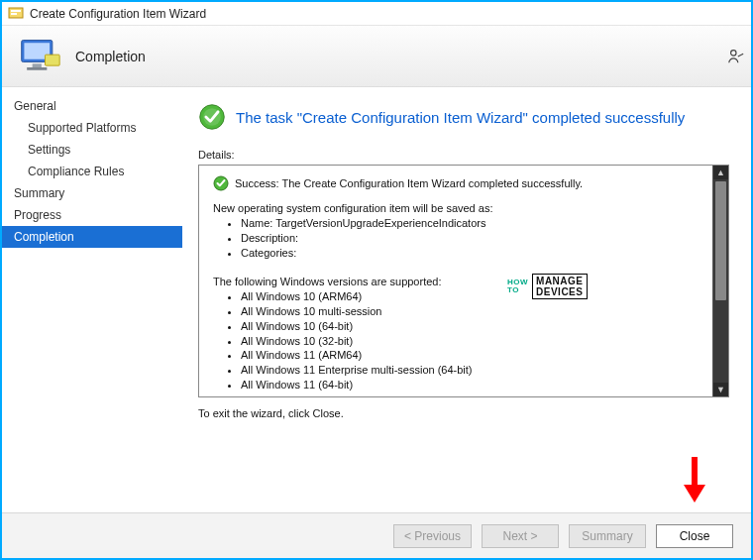  What do you see at coordinates (92, 128) in the screenshot?
I see `sidebar-item-supported-platforms: Supported Platforms` at bounding box center [92, 128].